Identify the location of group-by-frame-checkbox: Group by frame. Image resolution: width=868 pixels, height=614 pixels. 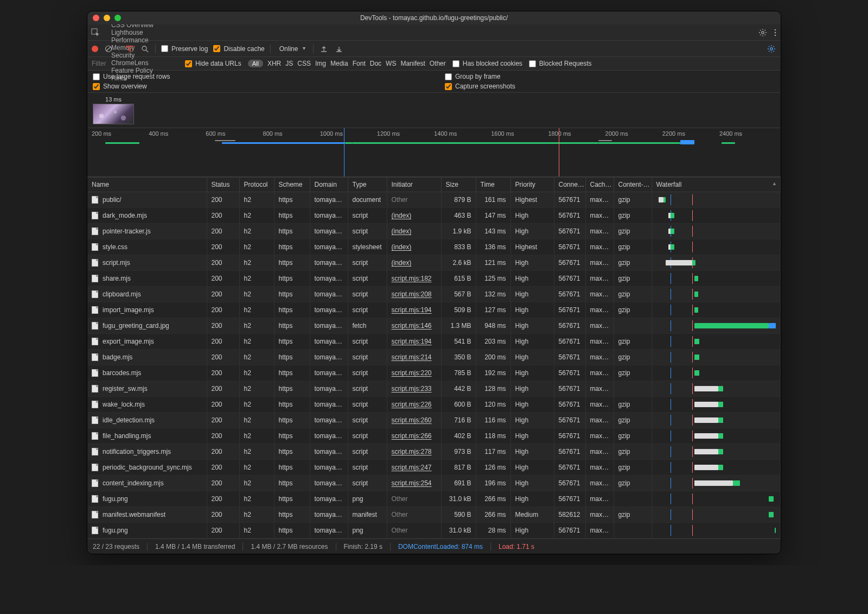
(610, 77).